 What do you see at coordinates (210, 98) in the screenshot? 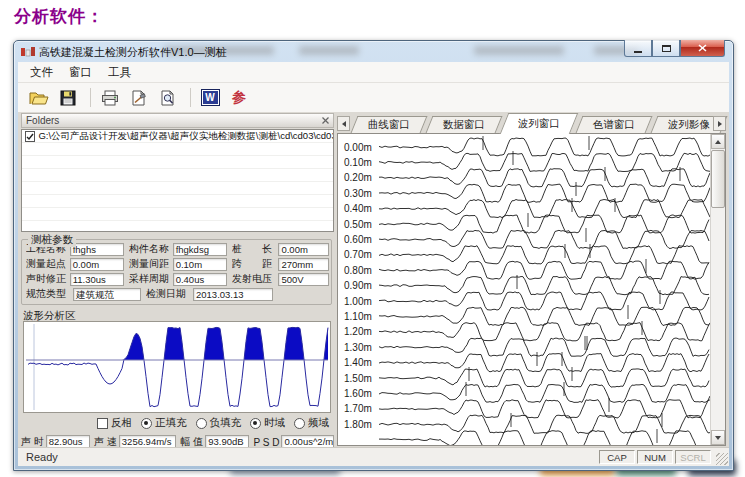
I see `export-word-button: W` at bounding box center [210, 98].